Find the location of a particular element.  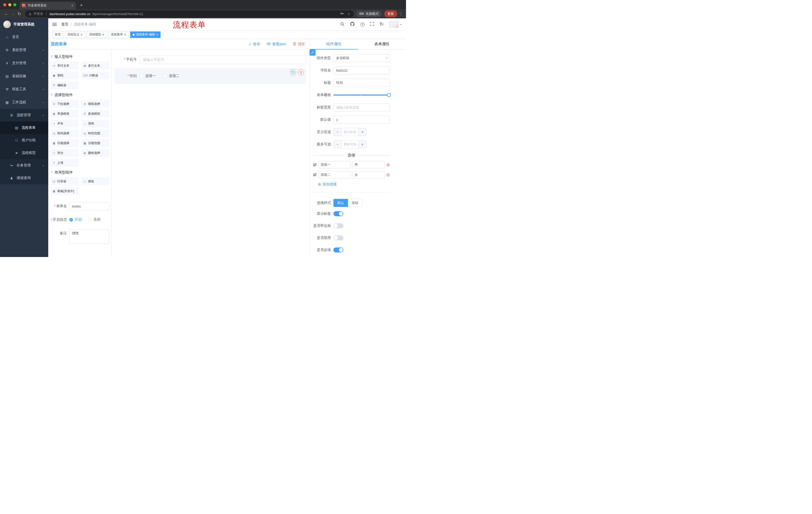

min-select-stepper: − 至少应选 + is located at coordinates (350, 132).